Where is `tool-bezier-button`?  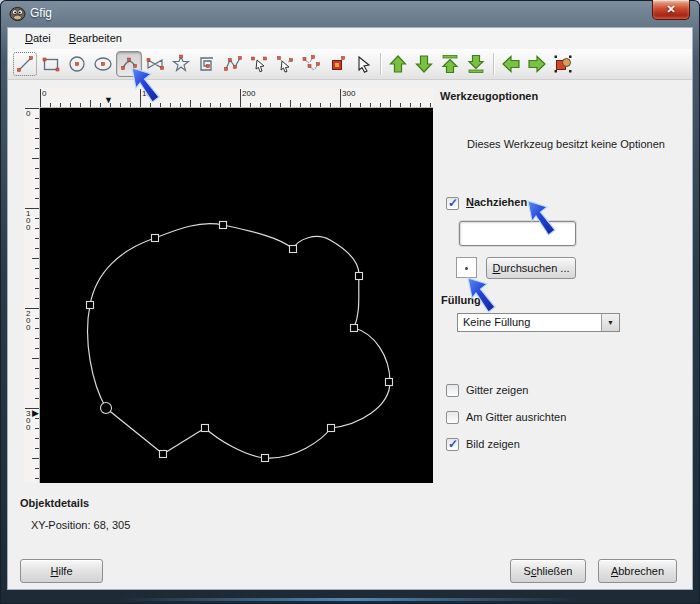 tool-bezier-button is located at coordinates (233, 64).